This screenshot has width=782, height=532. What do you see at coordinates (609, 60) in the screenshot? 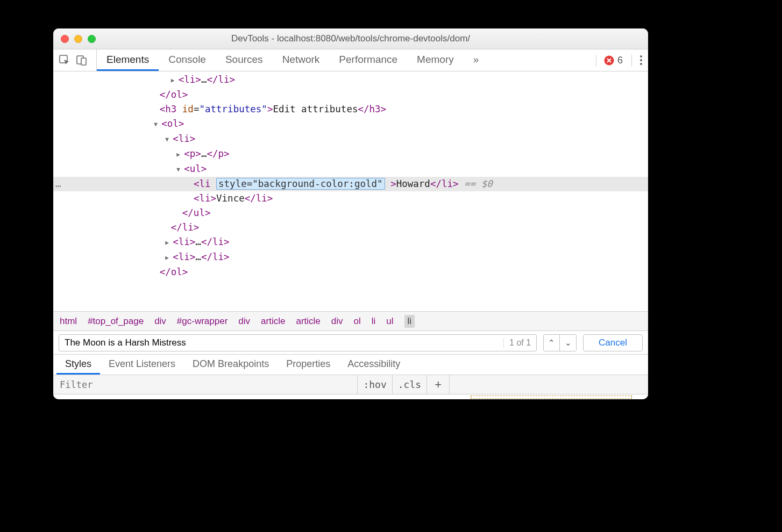
I see `error-icon` at bounding box center [609, 60].